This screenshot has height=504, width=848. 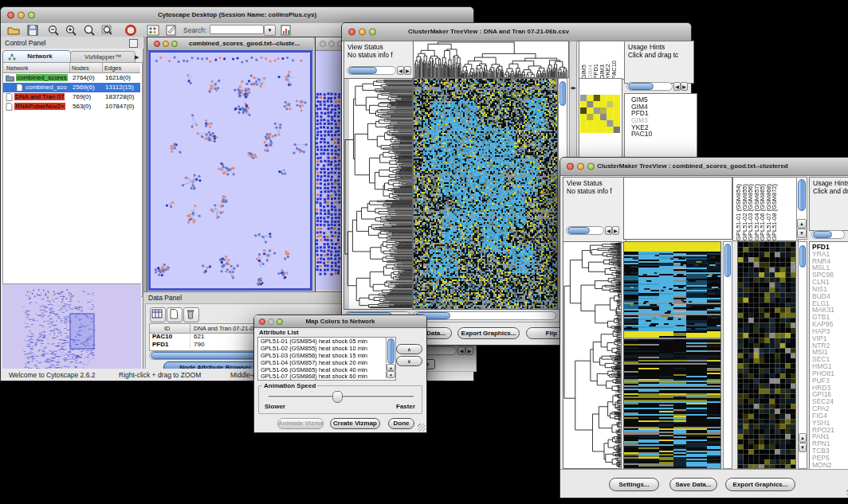 I want to click on attribute-item: GPL51-07 (GSM868) heat shock 60 min, so click(x=328, y=377).